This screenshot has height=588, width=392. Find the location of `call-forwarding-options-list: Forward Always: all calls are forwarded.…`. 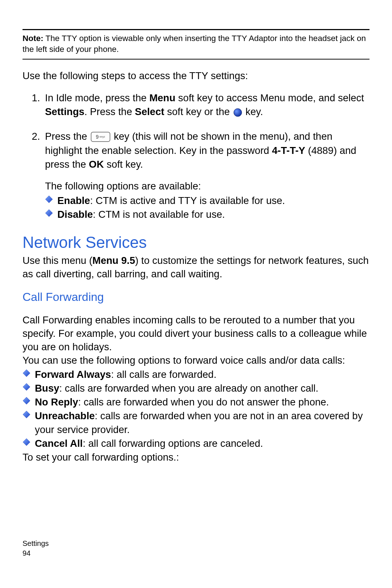

call-forwarding-options-list: Forward Always: all calls are forwarded.… is located at coordinates (196, 409).